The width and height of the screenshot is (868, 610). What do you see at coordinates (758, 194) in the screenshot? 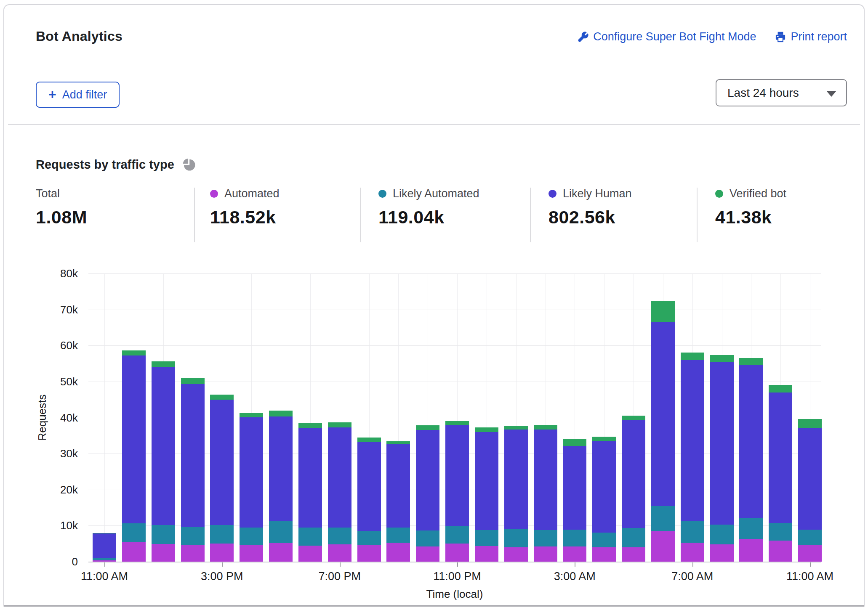
I see `stat-label: Verified bot` at bounding box center [758, 194].